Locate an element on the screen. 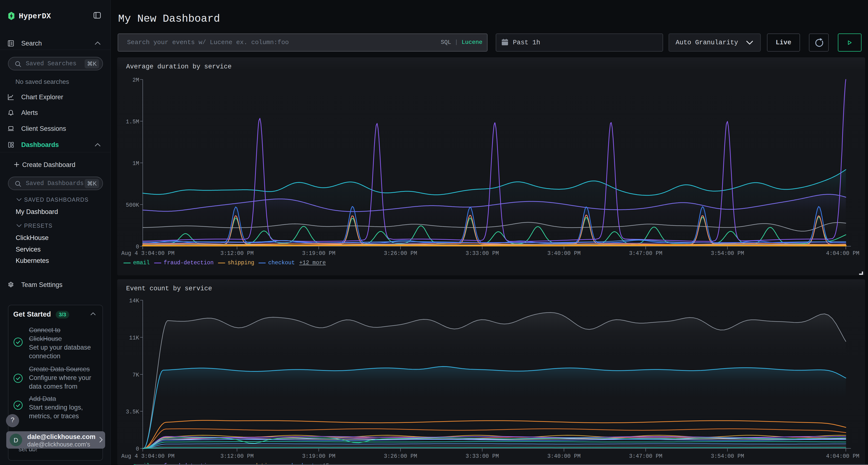  svg-text: 7K is located at coordinates (136, 375).